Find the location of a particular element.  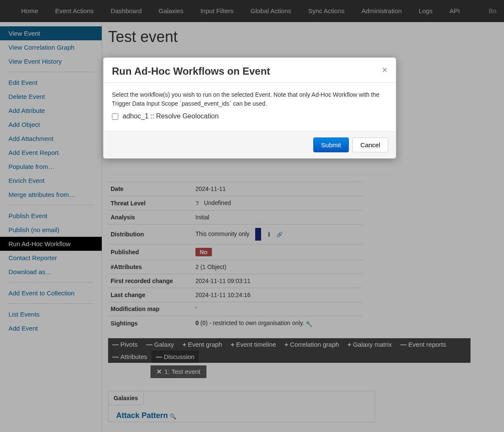

modal-body: Select the workflow(s) you wish to run o… is located at coordinates (250, 107).